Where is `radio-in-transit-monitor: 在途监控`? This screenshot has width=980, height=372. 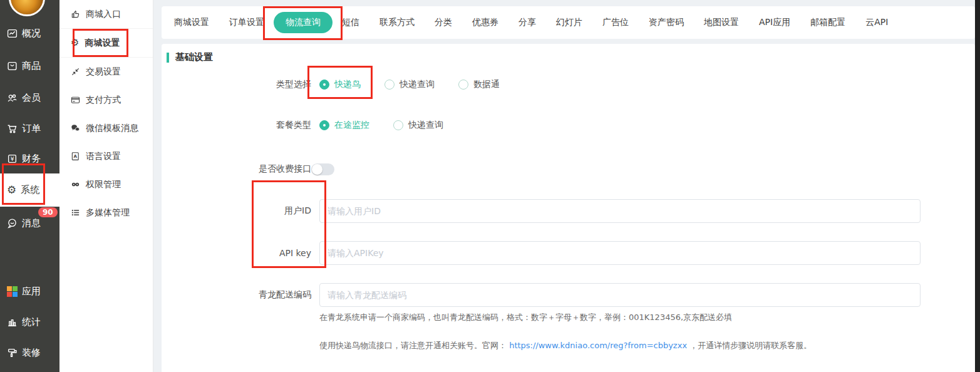 radio-in-transit-monitor: 在途监控 is located at coordinates (344, 125).